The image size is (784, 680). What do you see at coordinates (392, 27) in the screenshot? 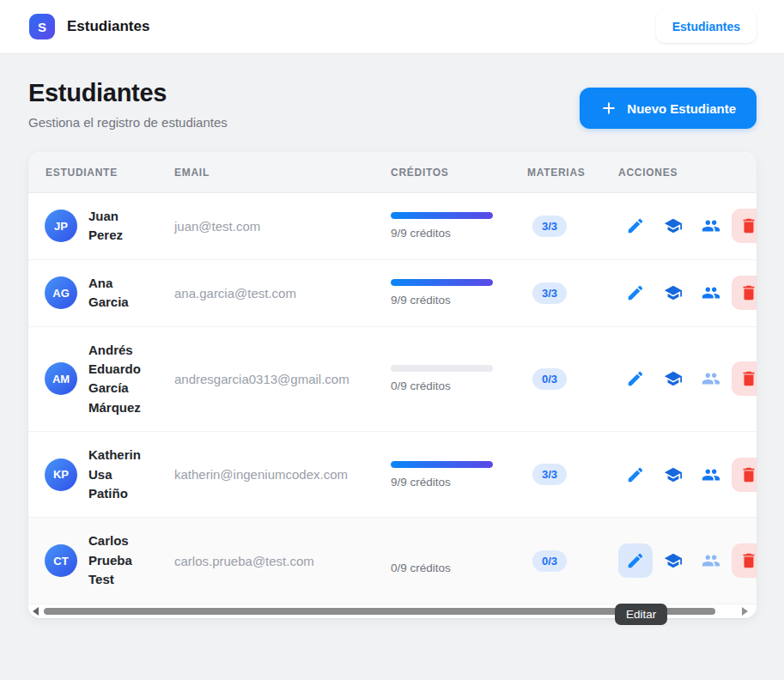
I see `navbar: S Estudiantes Estudiantes` at bounding box center [392, 27].